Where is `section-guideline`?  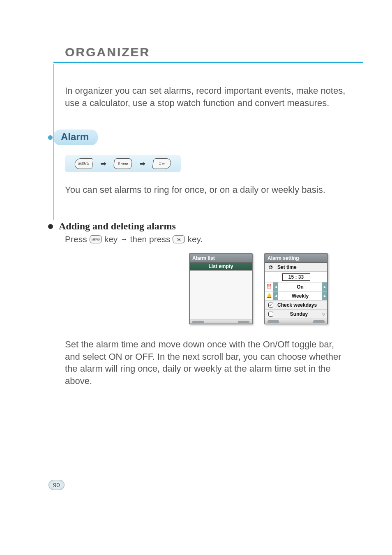
section-guideline is located at coordinates (53, 142).